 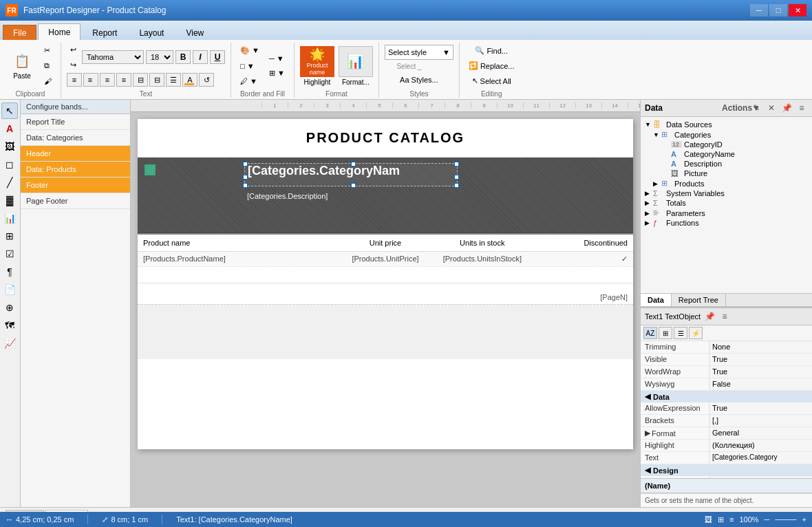 I want to click on bold-button: B, so click(x=183, y=57).